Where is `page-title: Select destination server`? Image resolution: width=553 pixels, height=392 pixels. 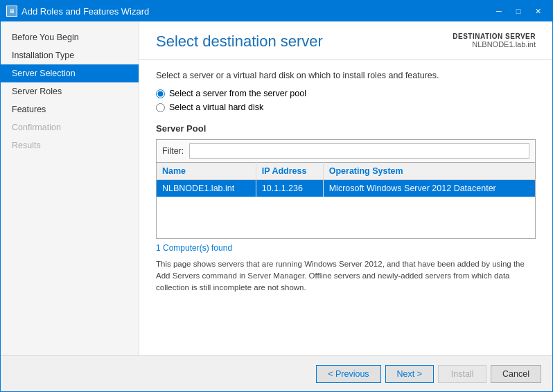
page-title: Select destination server is located at coordinates (240, 42).